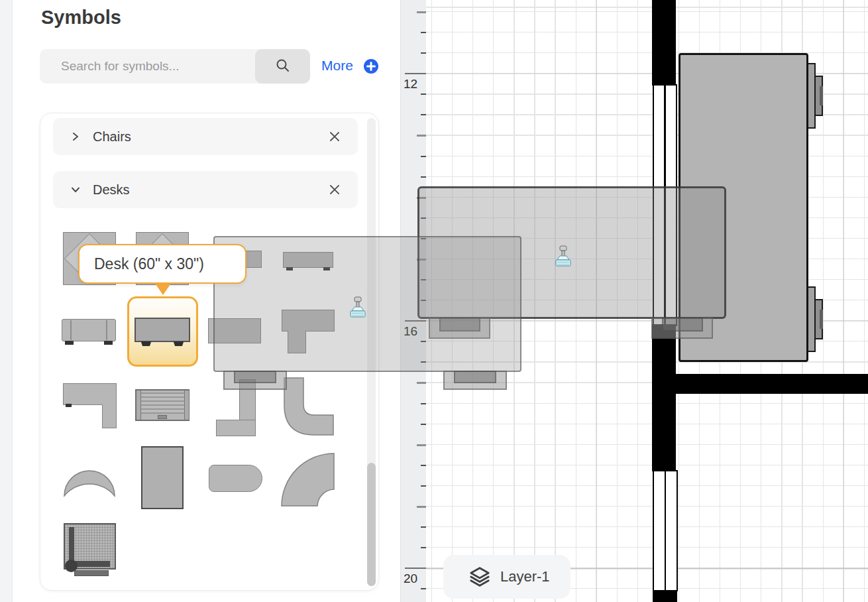 This screenshot has height=602, width=868. What do you see at coordinates (665, 530) in the screenshot?
I see `window-pane-line` at bounding box center [665, 530].